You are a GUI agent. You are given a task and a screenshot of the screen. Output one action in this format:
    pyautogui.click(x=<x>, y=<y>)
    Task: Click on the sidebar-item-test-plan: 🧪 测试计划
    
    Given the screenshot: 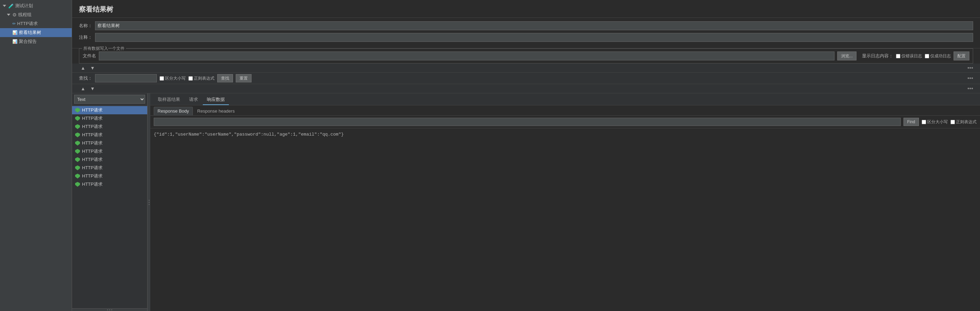 What is the action you would take?
    pyautogui.click(x=36, y=6)
    